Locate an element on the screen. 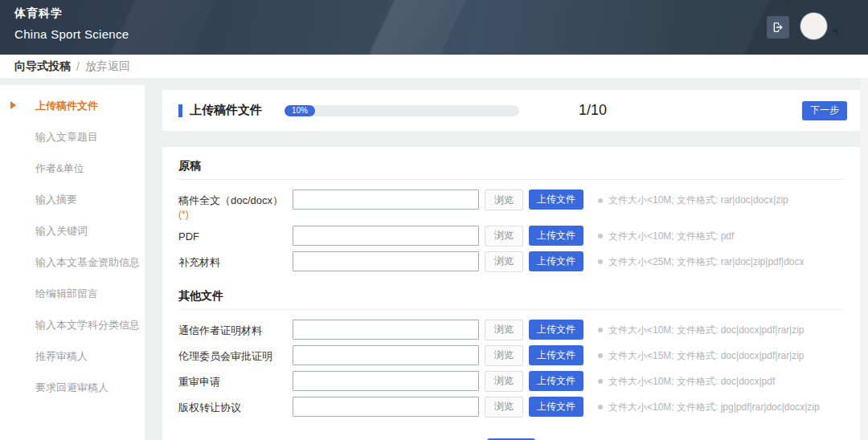  upload-row-rereview-application: 重审申请 浏览 上传文件 文件大小<10M; 文件格式: doc|docx|pd… is located at coordinates (511, 381).